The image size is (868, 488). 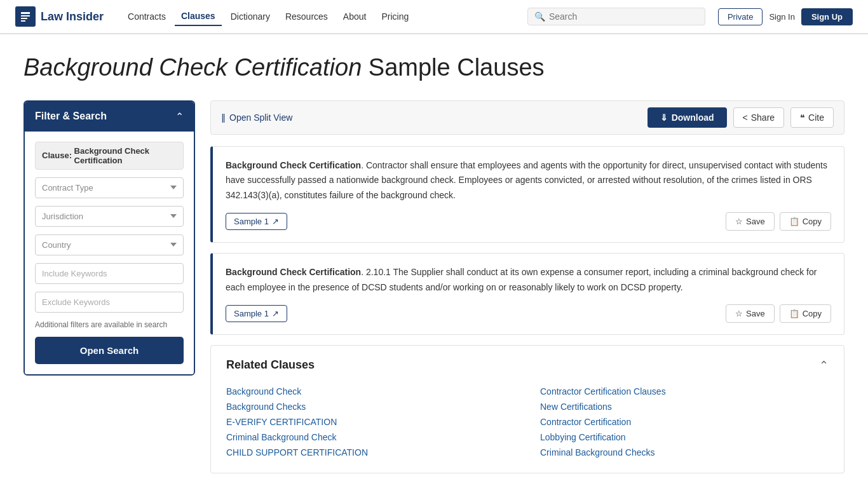 What do you see at coordinates (306, 17) in the screenshot?
I see `nav-resources: Resources` at bounding box center [306, 17].